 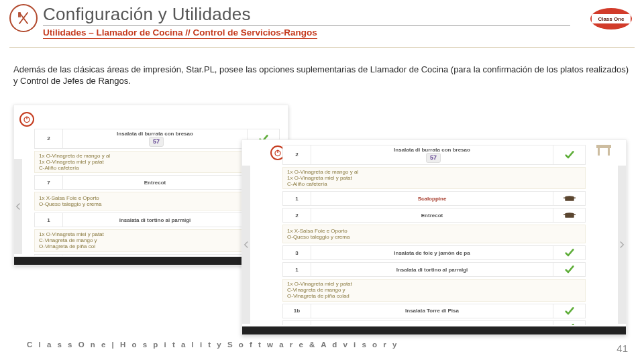 I want to click on order-row: 2Entrecot, so click(x=434, y=215).